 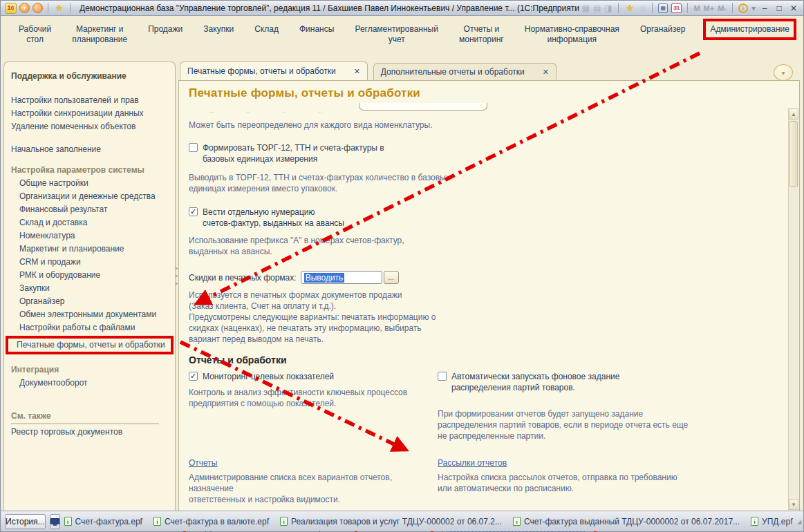 I want to click on sidebar-item-financial-result: Финансовый результат, so click(x=90, y=210).